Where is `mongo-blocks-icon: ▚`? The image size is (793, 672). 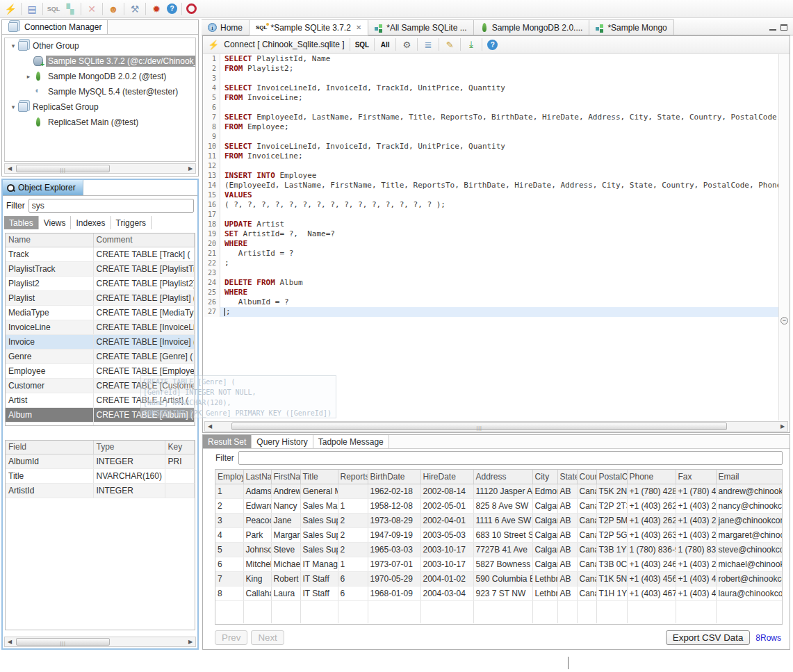 mongo-blocks-icon: ▚ is located at coordinates (70, 9).